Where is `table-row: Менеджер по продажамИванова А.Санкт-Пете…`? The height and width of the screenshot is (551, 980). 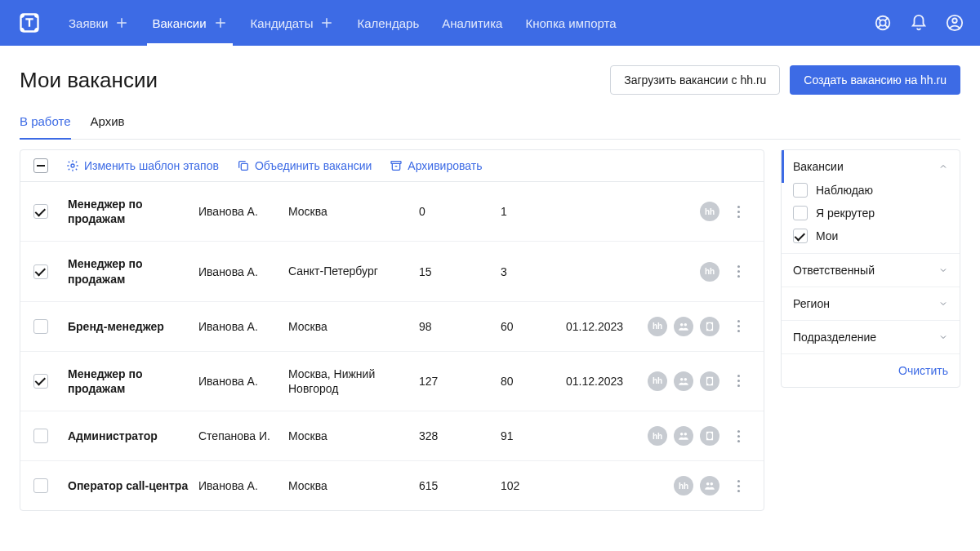
table-row: Менеджер по продажамИванова А.Санкт-Пете… is located at coordinates (392, 271).